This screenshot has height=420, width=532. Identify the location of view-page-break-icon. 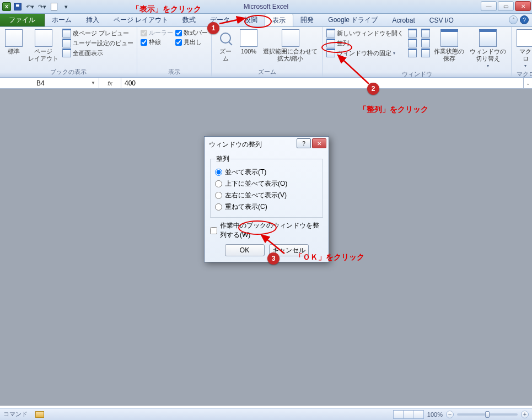
(418, 414).